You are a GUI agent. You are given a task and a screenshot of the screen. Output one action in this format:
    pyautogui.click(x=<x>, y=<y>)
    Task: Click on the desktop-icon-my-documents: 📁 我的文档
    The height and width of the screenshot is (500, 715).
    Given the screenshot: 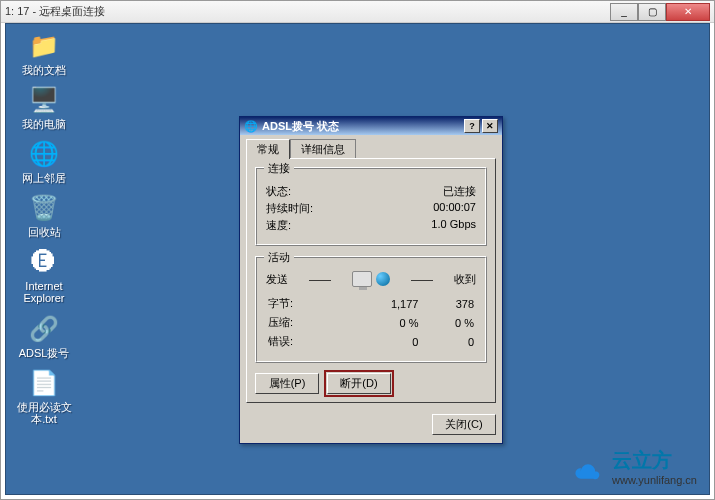 What is the action you would take?
    pyautogui.click(x=44, y=53)
    